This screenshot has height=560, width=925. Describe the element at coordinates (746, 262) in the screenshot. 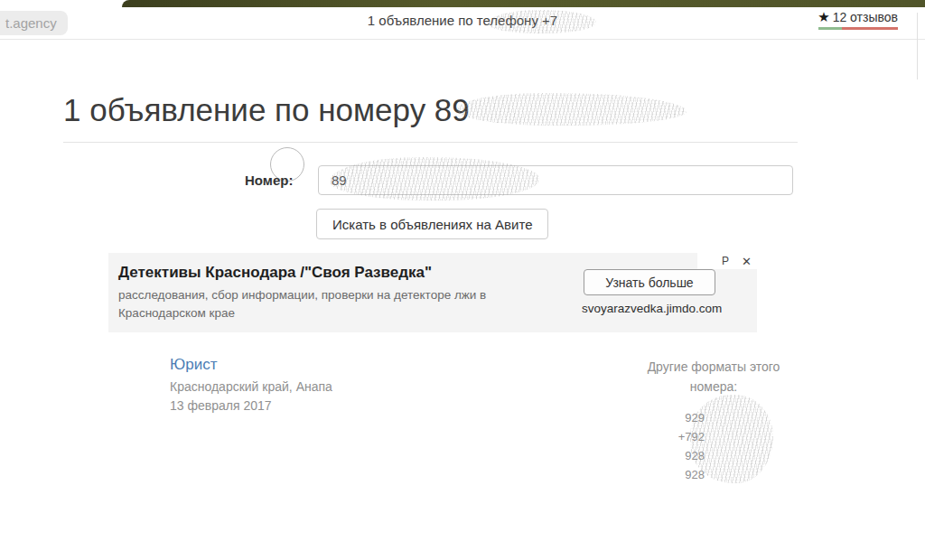

I see `ad-close-icon: ✕` at that location.